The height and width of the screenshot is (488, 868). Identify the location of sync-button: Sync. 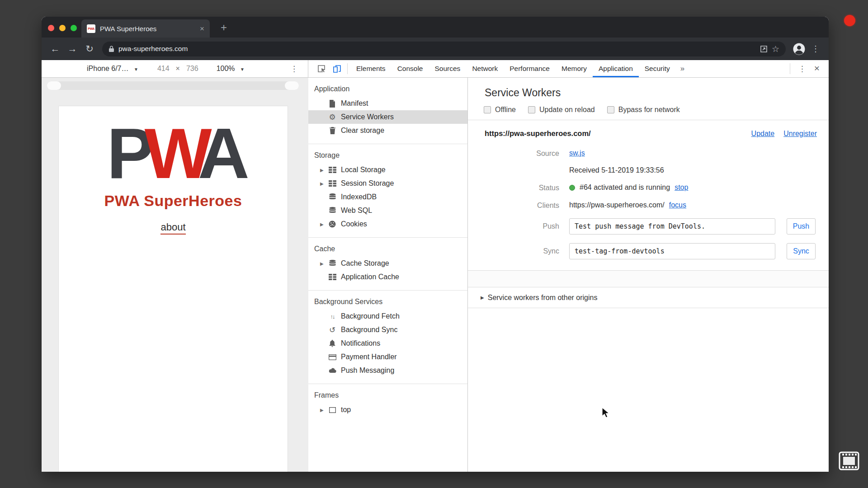
(801, 251).